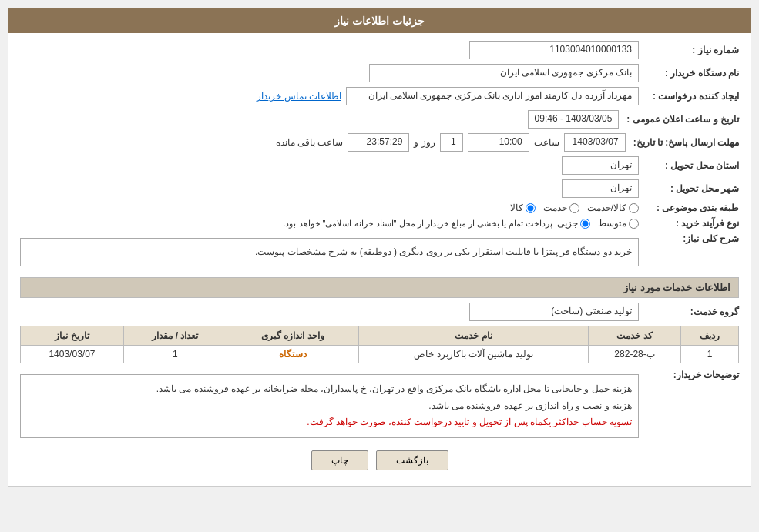  What do you see at coordinates (689, 50) in the screenshot?
I see `need-number-label: شماره نیاز :` at bounding box center [689, 50].